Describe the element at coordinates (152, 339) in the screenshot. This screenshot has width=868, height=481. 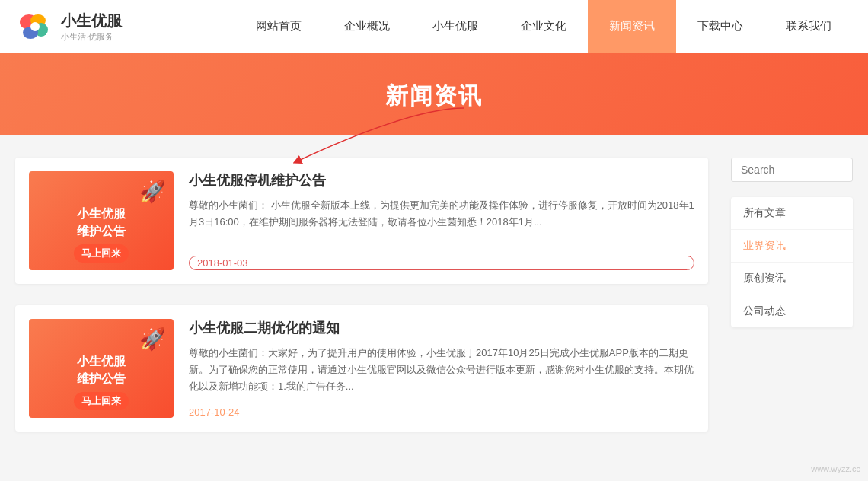
I see `thumb-rocket-icon-2: 🚀` at that location.